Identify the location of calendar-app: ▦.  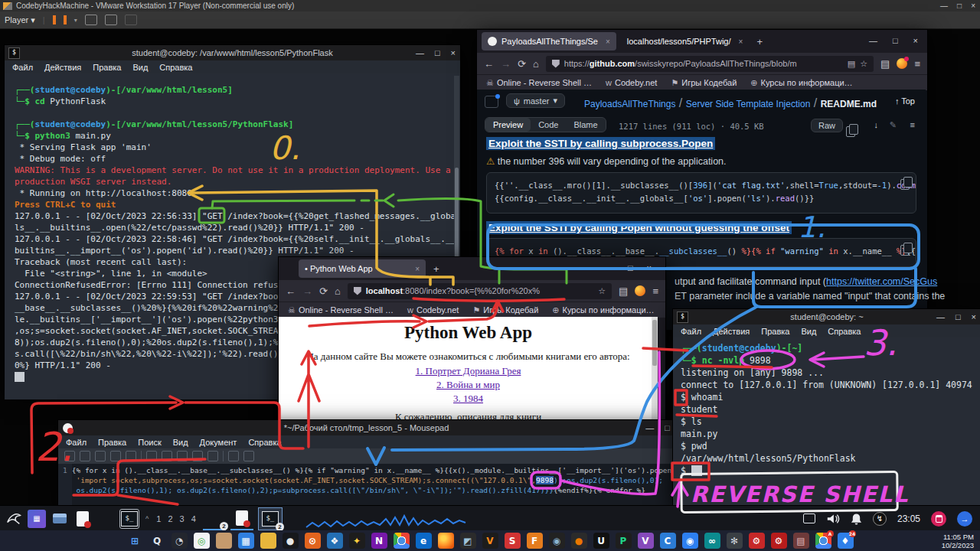
(247, 540).